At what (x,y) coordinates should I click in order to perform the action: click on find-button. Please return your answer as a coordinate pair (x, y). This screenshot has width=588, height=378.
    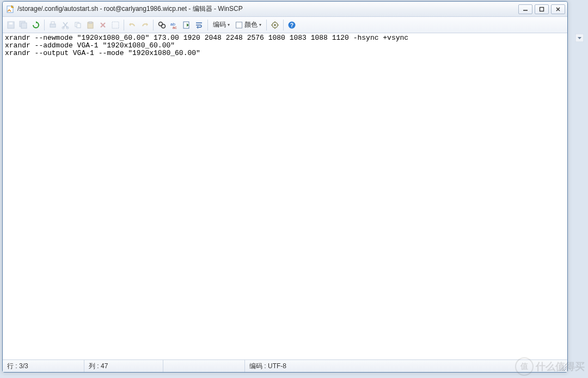
    Looking at the image, I should click on (162, 25).